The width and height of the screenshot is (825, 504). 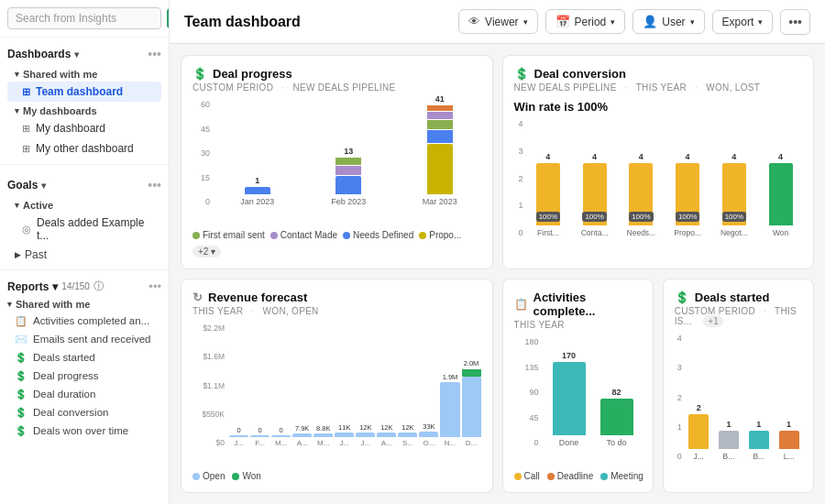 I want to click on more-options-button: •••, so click(x=796, y=22).